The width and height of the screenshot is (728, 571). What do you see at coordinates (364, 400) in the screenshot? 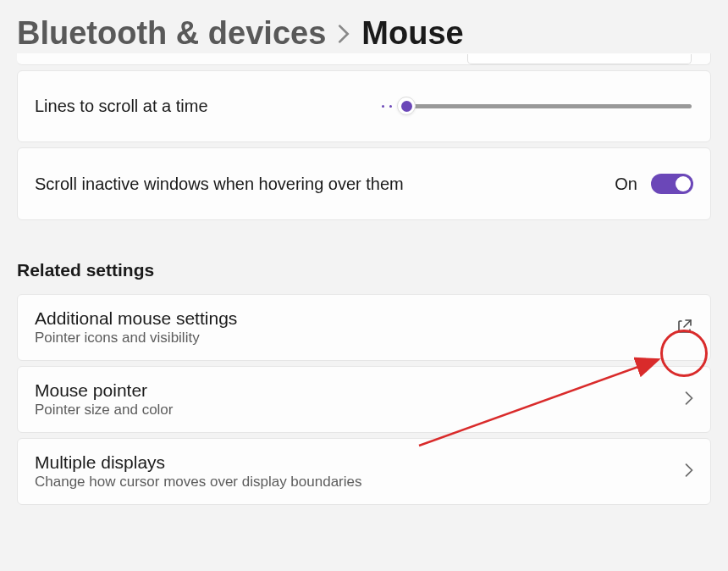
I see `link-mouse-pointer: Mouse pointer Pointer size and color` at bounding box center [364, 400].